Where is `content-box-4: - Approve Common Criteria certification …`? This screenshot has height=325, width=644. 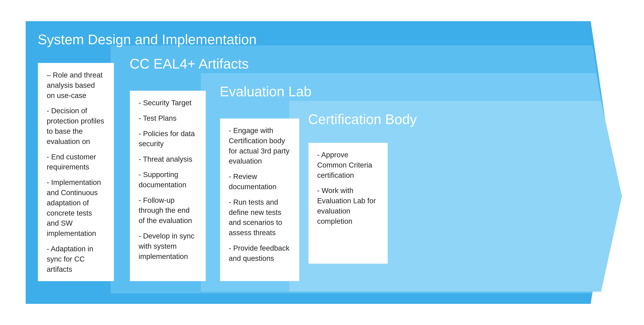 content-box-4: - Approve Common Criteria certification … is located at coordinates (348, 203).